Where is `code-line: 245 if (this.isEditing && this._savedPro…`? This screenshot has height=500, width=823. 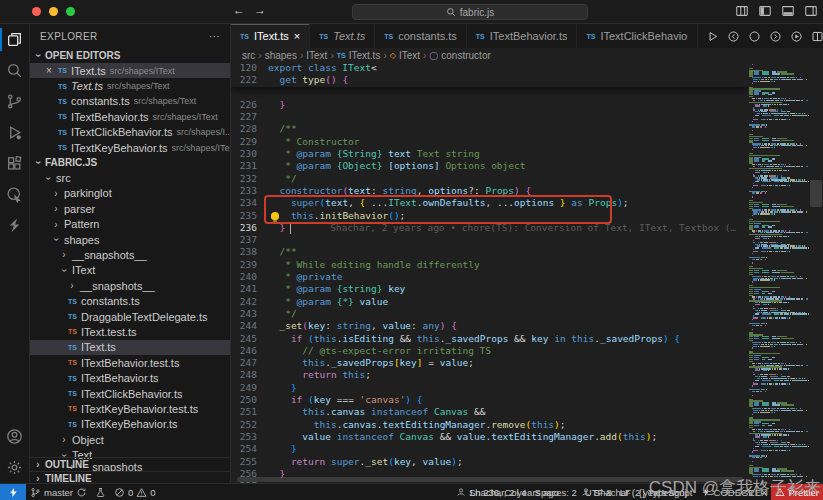
code-line: 245 if (this.isEditing && this._savedPro… is located at coordinates (490, 339).